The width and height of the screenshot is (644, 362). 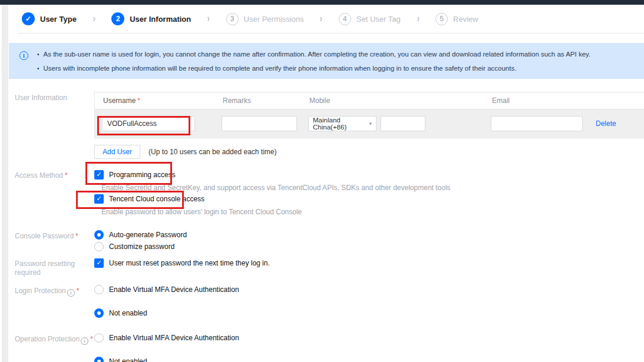 I want to click on step-user-information: 2 User Information, so click(x=151, y=19).